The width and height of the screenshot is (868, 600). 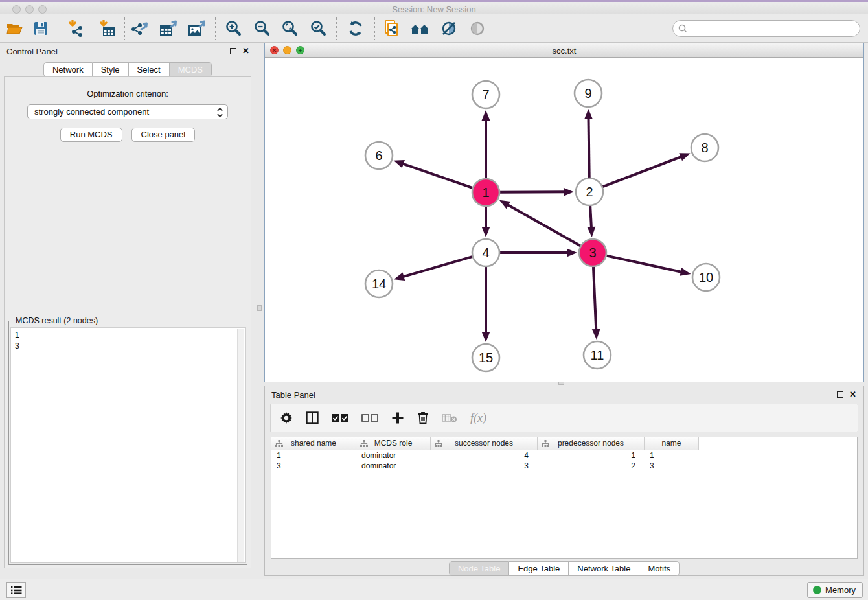 I want to click on cell-shared-name: 1, so click(x=314, y=456).